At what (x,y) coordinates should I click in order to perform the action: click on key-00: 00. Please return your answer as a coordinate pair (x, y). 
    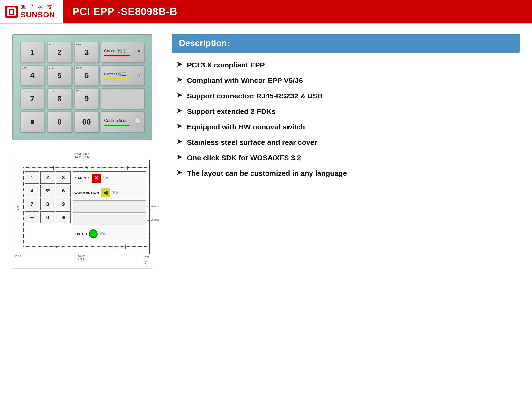
    Looking at the image, I should click on (87, 122).